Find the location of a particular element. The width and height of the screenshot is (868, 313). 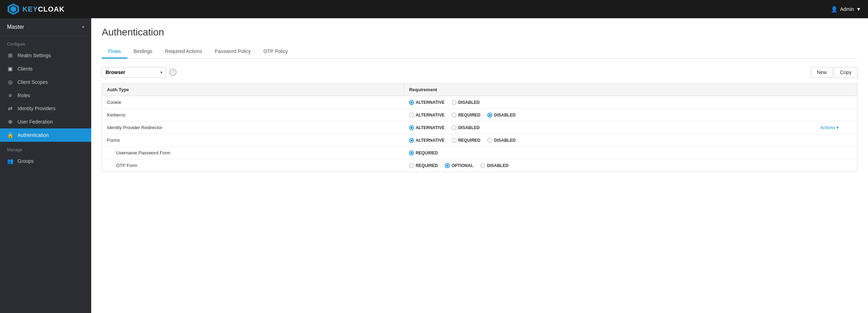

col-requirement: Requirement is located at coordinates (631, 90).